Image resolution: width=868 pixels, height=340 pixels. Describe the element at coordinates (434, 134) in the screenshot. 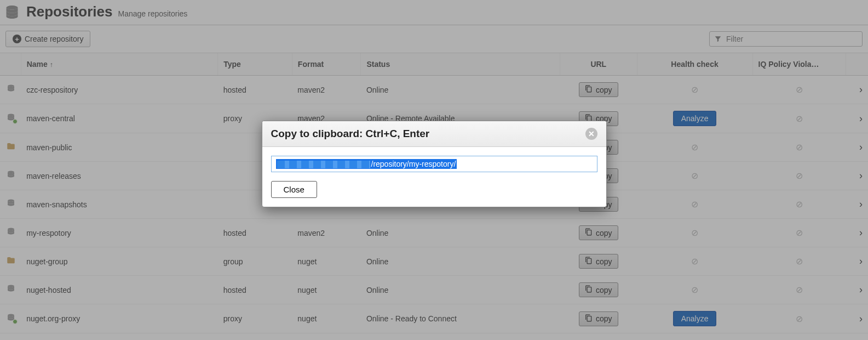

I see `dialog-header: Copy to clipboard: Ctrl+C, Enter ✕` at that location.